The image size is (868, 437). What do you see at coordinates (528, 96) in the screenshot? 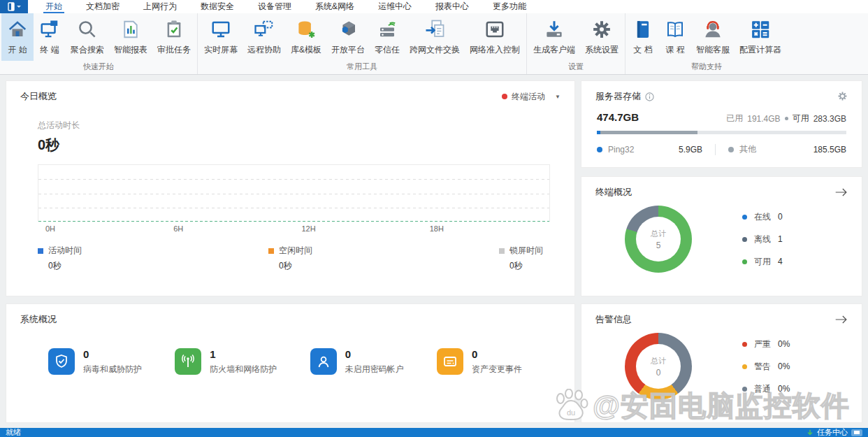
I see `filter-label: 终端活动` at bounding box center [528, 96].